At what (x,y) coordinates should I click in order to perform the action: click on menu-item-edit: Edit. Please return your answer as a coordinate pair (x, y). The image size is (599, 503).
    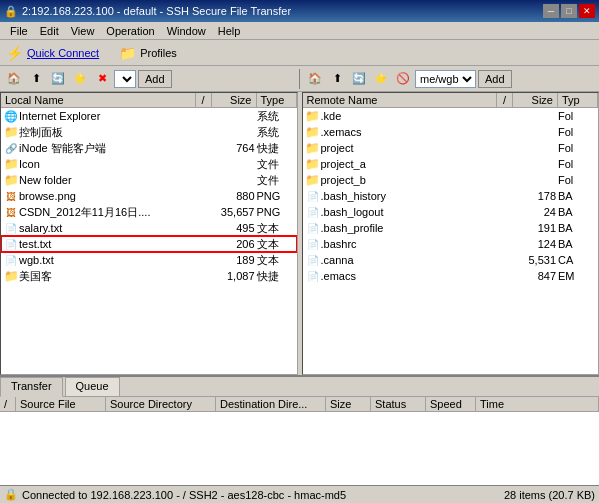
    Looking at the image, I should click on (50, 31).